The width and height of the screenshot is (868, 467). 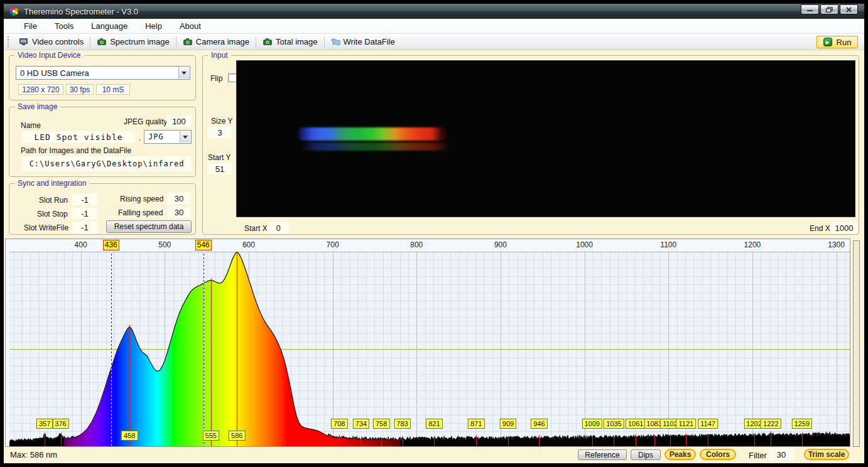 What do you see at coordinates (222, 41) in the screenshot?
I see `camera-image-label: Camera image` at bounding box center [222, 41].